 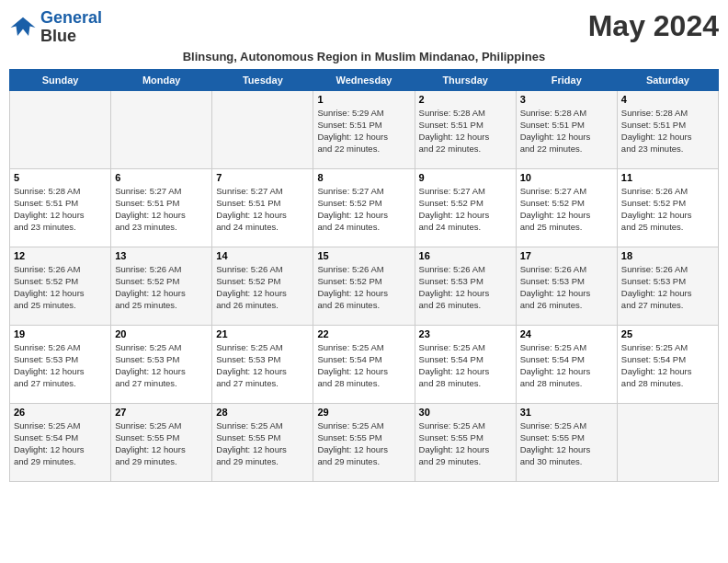 I want to click on calendar-cell: 29Sunrise: 5:25 AMSunset: 5:55 PMDayligh…, so click(x=364, y=442).